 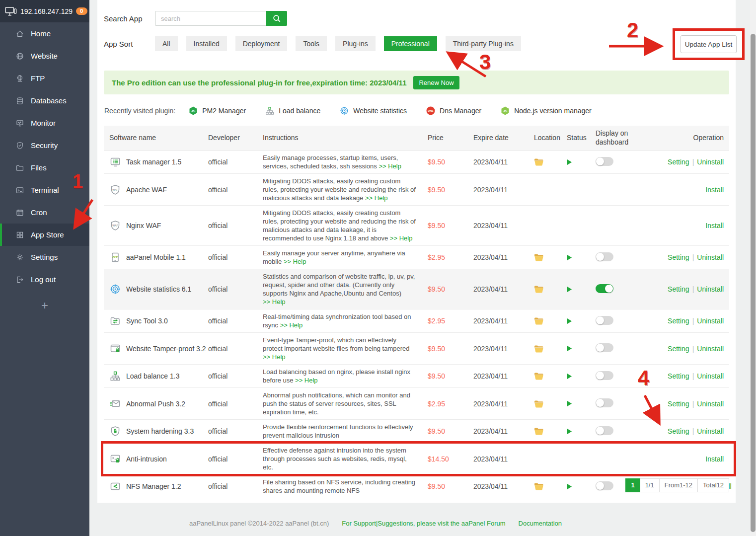 I want to click on sidebar-add-button: +, so click(x=45, y=306).